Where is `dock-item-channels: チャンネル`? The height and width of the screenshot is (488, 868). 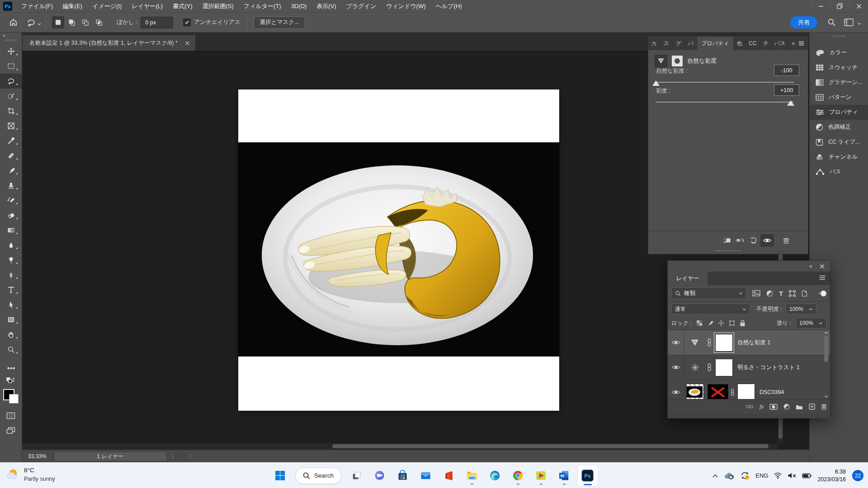 dock-item-channels: チャンネル is located at coordinates (839, 157).